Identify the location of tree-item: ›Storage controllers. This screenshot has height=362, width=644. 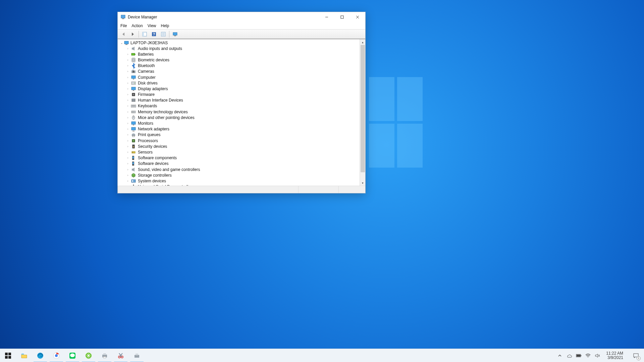
(239, 175).